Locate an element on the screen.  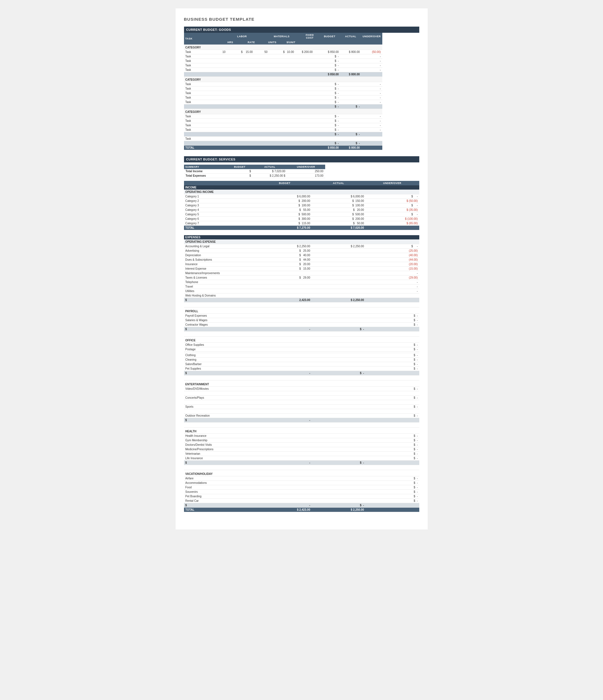
health-medicine-row: Medicine/Prescriptions $ - is located at coordinates (302, 449).